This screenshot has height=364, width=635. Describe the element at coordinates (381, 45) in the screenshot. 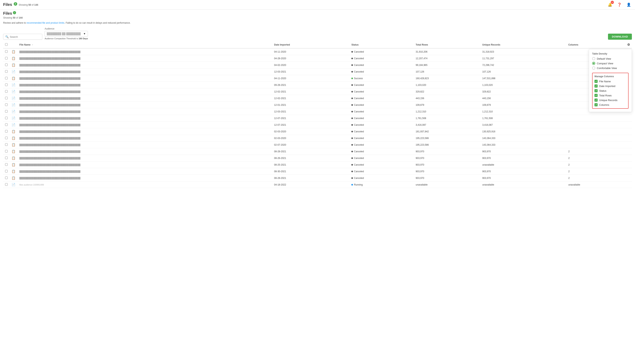

I see `col-status: Status` at that location.